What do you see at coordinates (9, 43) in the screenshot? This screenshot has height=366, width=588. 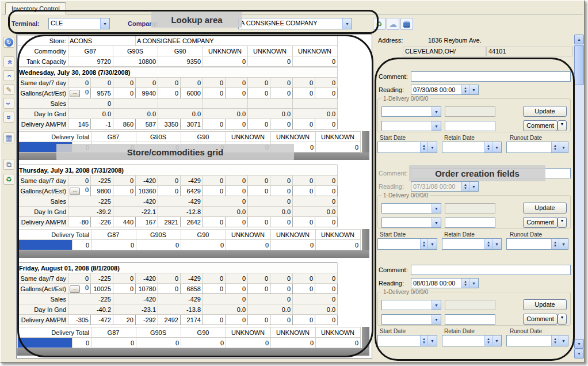 I see `sync-button: ↻` at bounding box center [9, 43].